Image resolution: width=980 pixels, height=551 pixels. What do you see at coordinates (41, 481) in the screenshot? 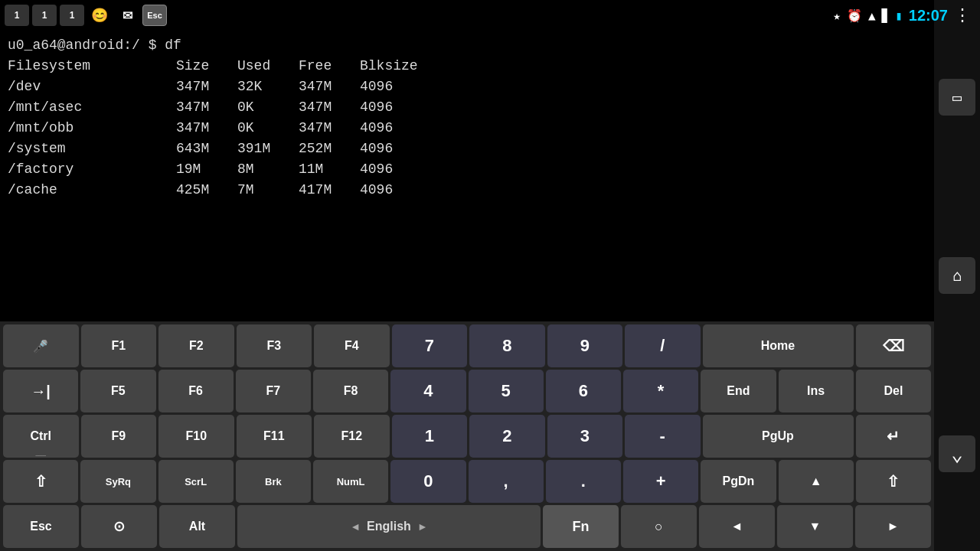
I see `shift-left-key: ⇧` at bounding box center [41, 481].